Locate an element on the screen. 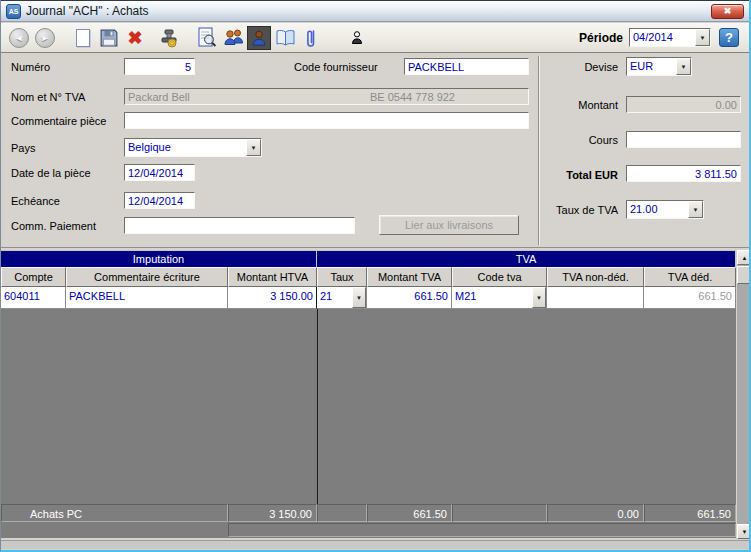 This screenshot has height=552, width=751. book-icon is located at coordinates (286, 38).